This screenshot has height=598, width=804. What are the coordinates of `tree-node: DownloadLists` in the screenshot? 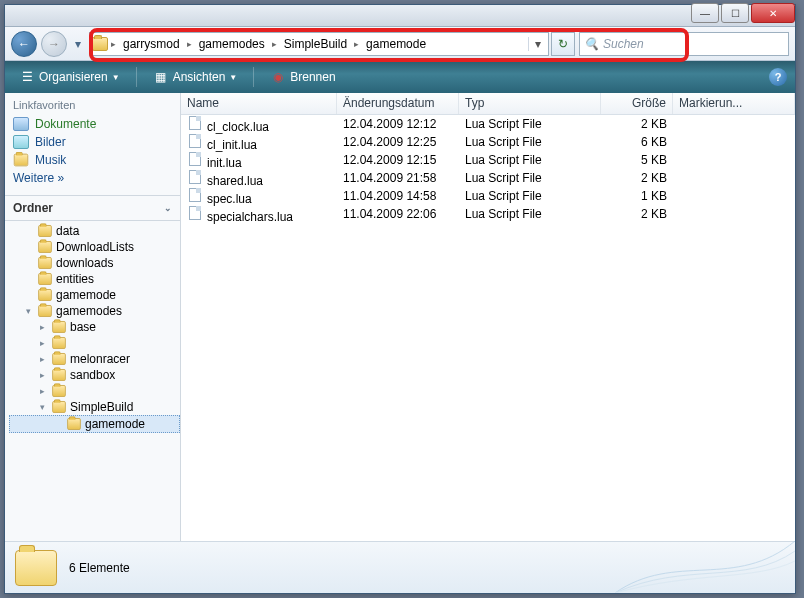 It's located at (94, 247).